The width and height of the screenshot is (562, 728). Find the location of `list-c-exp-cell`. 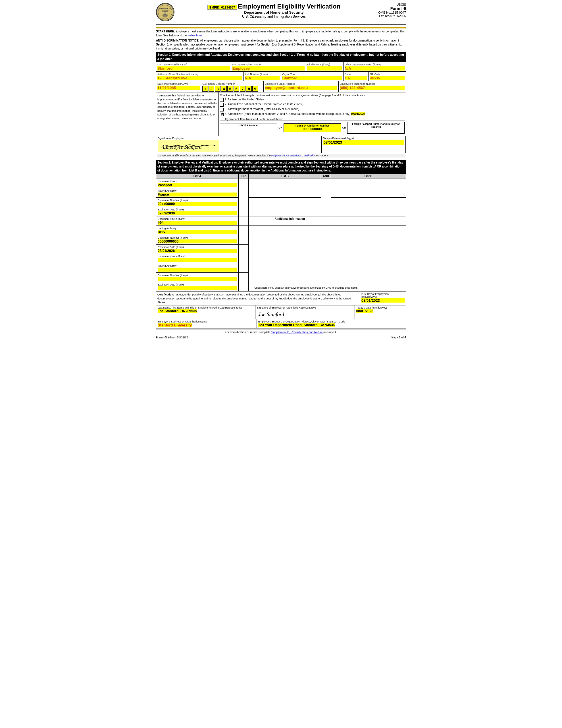

list-c-exp-cell is located at coordinates (368, 212).